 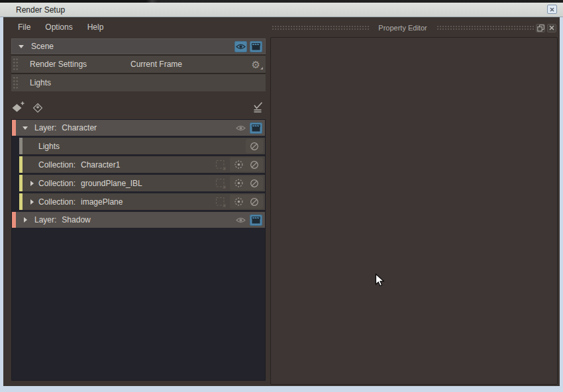 I want to click on drag-handle-left, so click(x=321, y=28).